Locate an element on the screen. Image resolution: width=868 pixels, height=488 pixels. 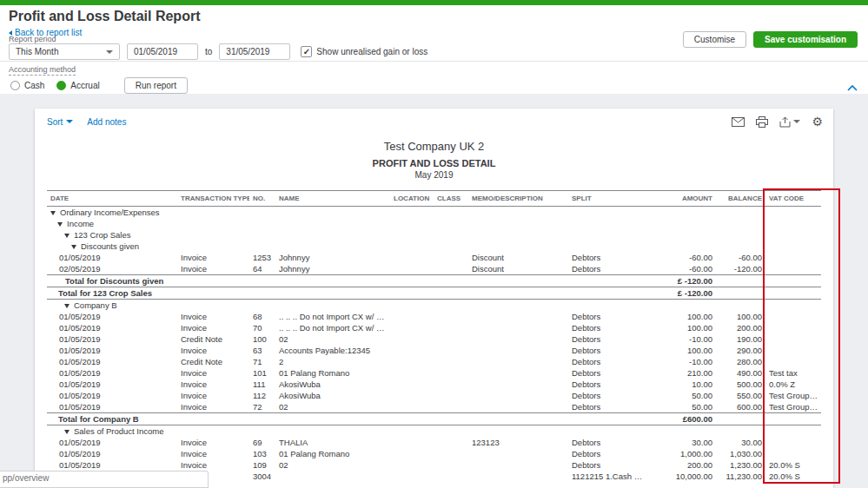
table-row: 01/05/2019Invoice112AkosiWubaDebtors50.0… is located at coordinates (434, 396).